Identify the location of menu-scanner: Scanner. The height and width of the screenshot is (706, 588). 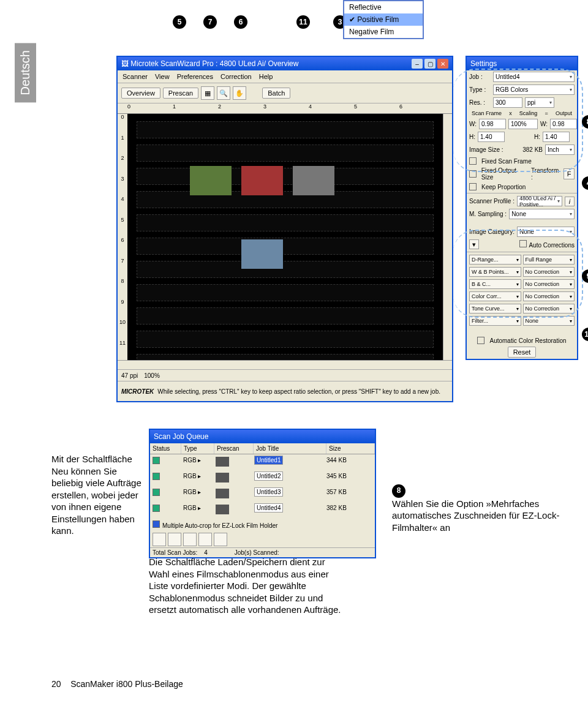
(135, 77).